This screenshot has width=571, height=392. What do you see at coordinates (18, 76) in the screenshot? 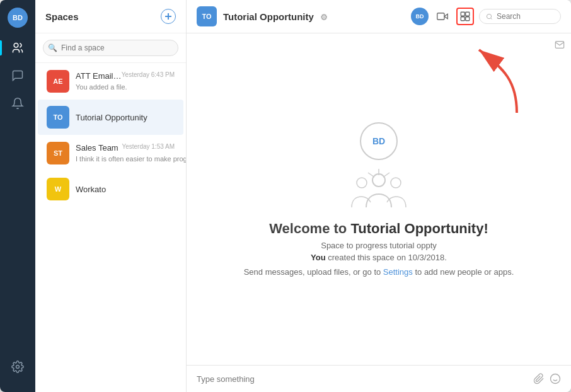
I see `nav-item-chat` at bounding box center [18, 76].